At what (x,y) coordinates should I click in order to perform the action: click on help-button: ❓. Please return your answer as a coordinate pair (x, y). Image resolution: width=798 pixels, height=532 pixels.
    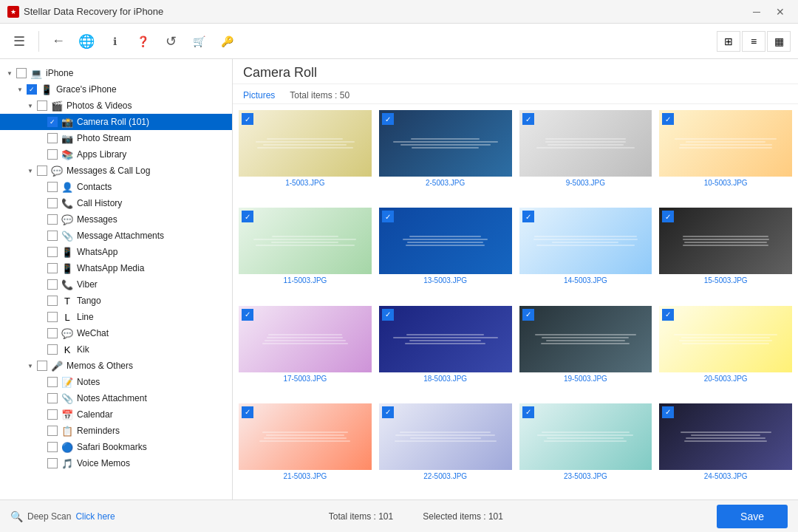
    Looking at the image, I should click on (143, 41).